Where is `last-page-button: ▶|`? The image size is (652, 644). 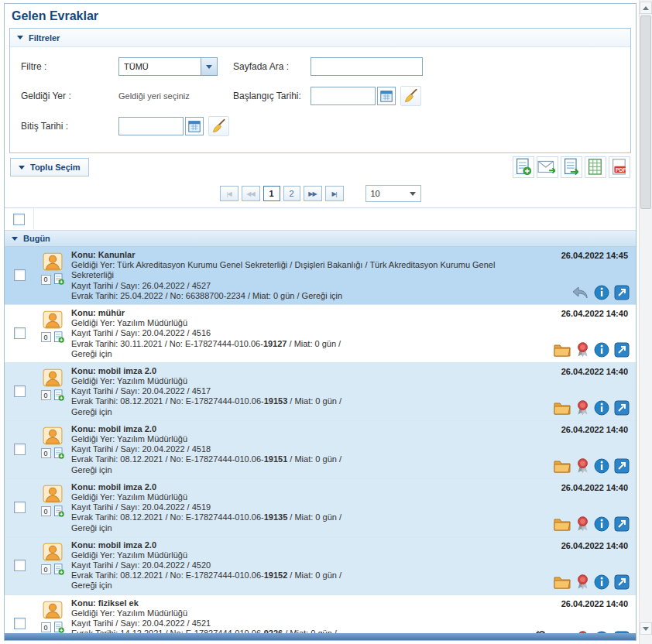
last-page-button: ▶| is located at coordinates (335, 194).